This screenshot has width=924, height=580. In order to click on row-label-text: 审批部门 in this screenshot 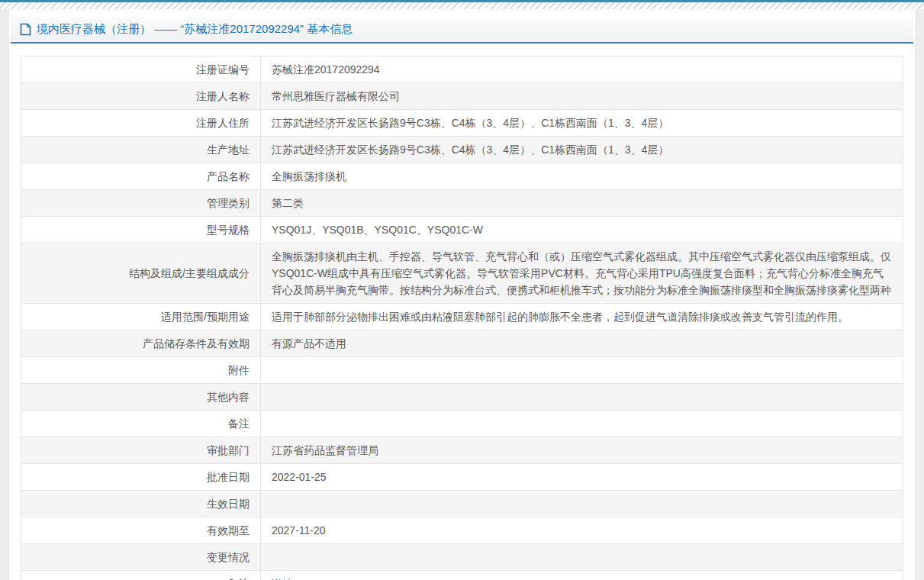, I will do `click(228, 450)`.